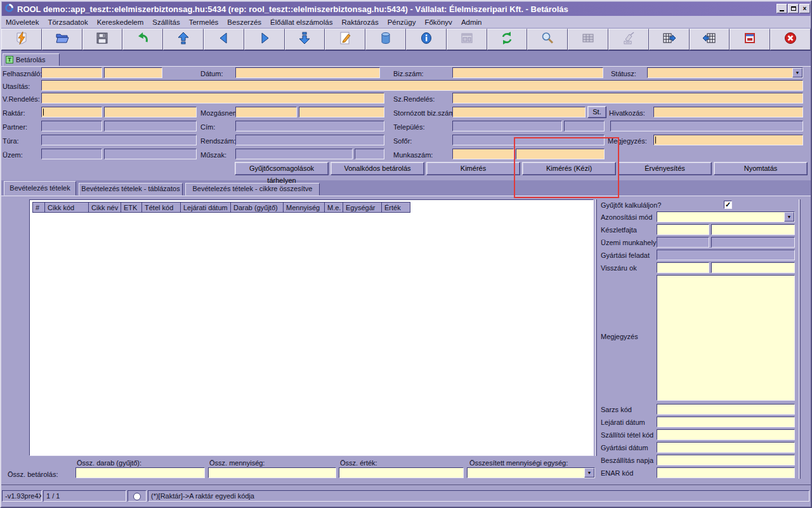 The height and width of the screenshot is (508, 812). Describe the element at coordinates (761, 169) in the screenshot. I see `action-button-5: Nyomtatás` at that location.